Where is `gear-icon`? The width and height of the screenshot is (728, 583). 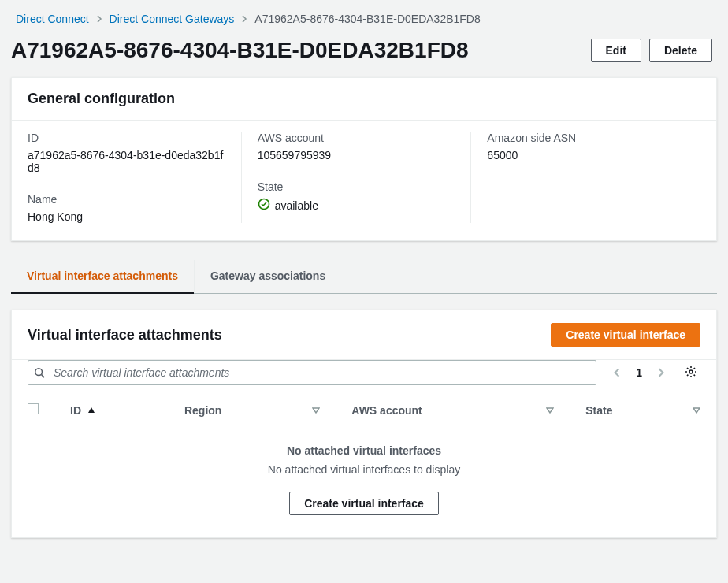 gear-icon is located at coordinates (691, 373).